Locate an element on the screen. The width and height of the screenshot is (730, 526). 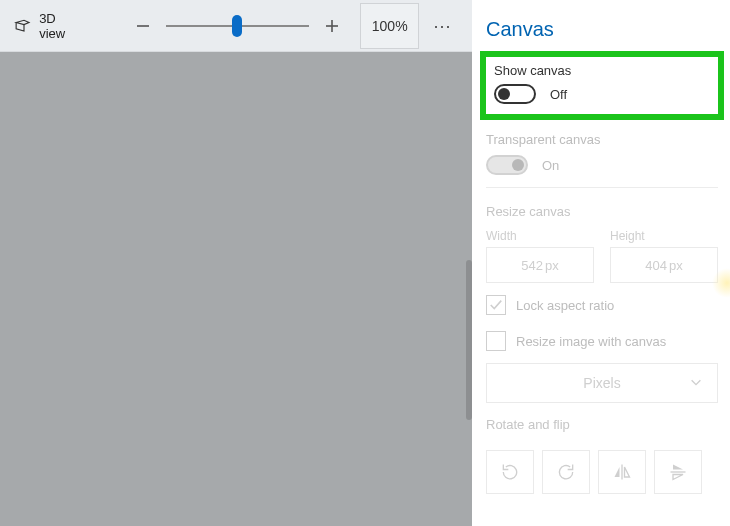
flip-vertical-button is located at coordinates (678, 472).